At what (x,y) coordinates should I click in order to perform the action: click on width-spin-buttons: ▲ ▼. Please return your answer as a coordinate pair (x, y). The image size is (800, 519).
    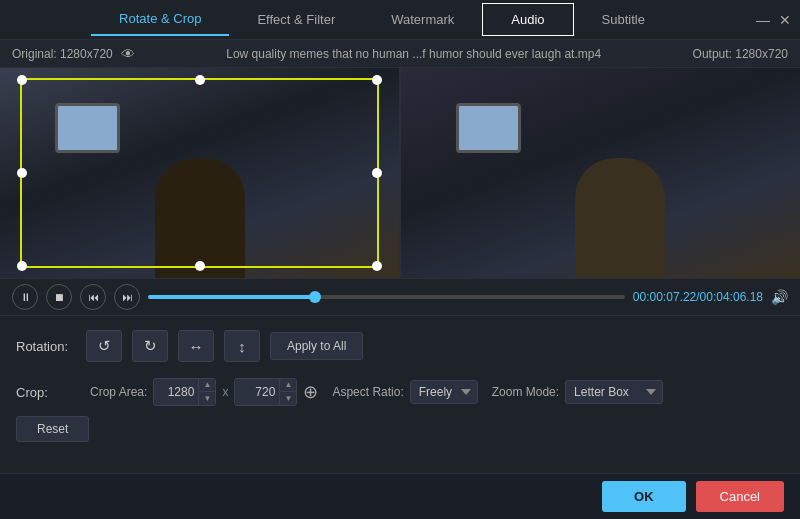
    Looking at the image, I should click on (206, 392).